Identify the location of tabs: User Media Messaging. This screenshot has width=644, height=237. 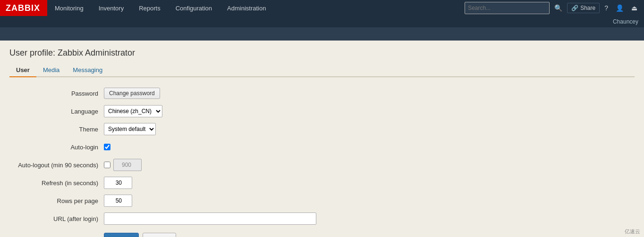
(322, 71).